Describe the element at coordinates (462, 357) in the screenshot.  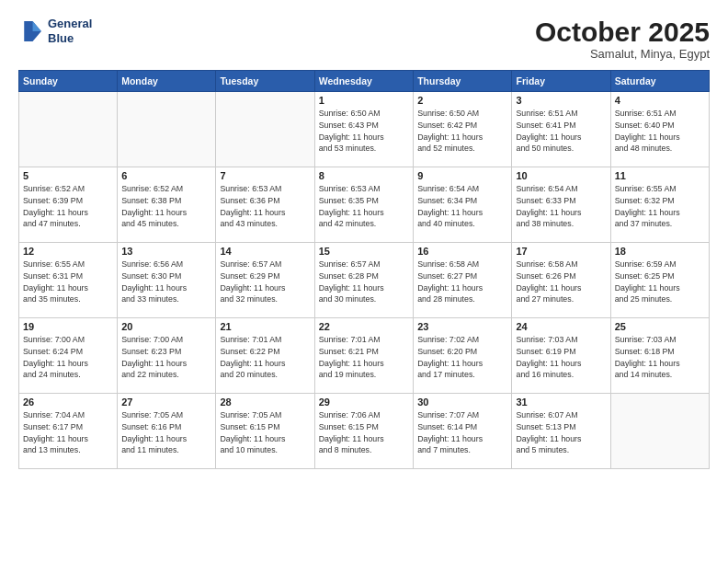
I see `day-info: Sunrise: 7:02 AM Sunset: 6:20 PM Dayligh…` at that location.